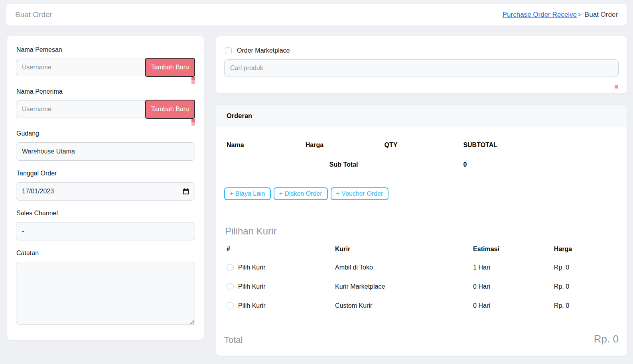 This screenshot has height=364, width=633. I want to click on order-marketplace-checkbox, so click(228, 51).